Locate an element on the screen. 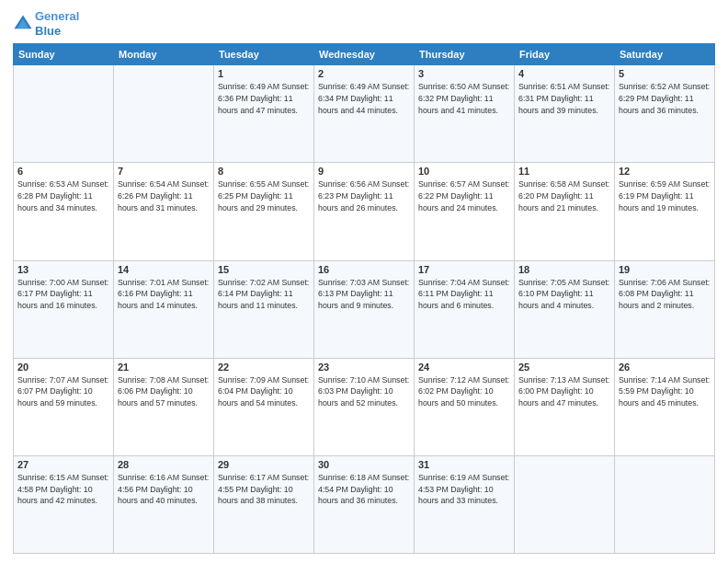 This screenshot has width=728, height=563. calendar-cell: 8Sunrise: 6:55 AM Sunset: 6:25 PM Daylig… is located at coordinates (265, 212).